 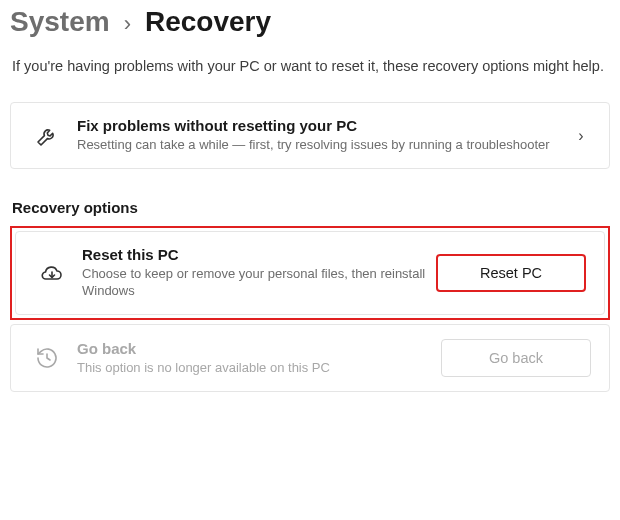 What do you see at coordinates (60, 22) in the screenshot?
I see `breadcrumb-parent: System` at bounding box center [60, 22].